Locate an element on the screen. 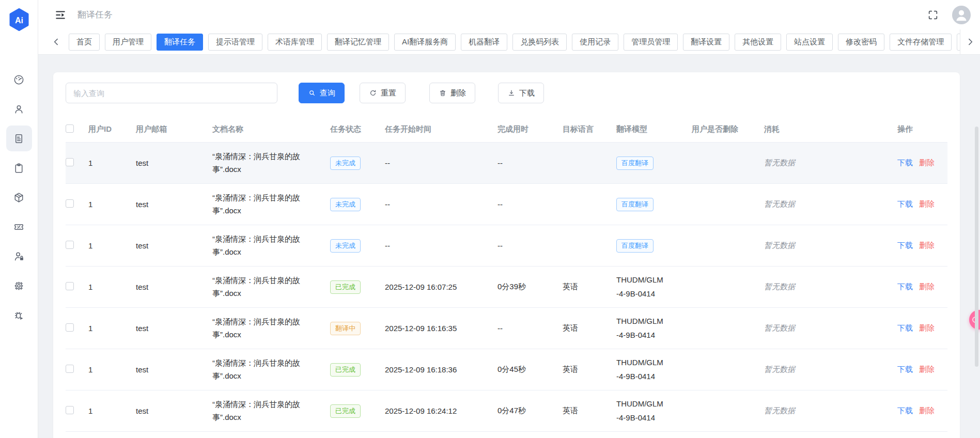 The height and width of the screenshot is (438, 980). tab-15: 文件存储管理 is located at coordinates (921, 42).